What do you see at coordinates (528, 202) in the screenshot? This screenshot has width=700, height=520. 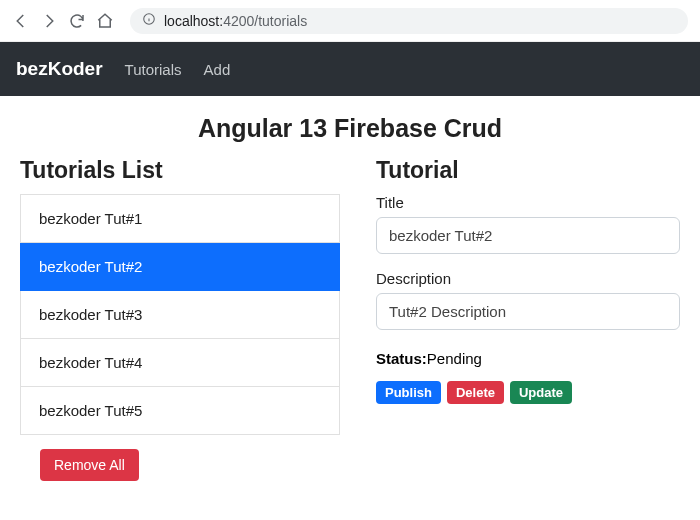 I see `title-label: Title` at bounding box center [528, 202].